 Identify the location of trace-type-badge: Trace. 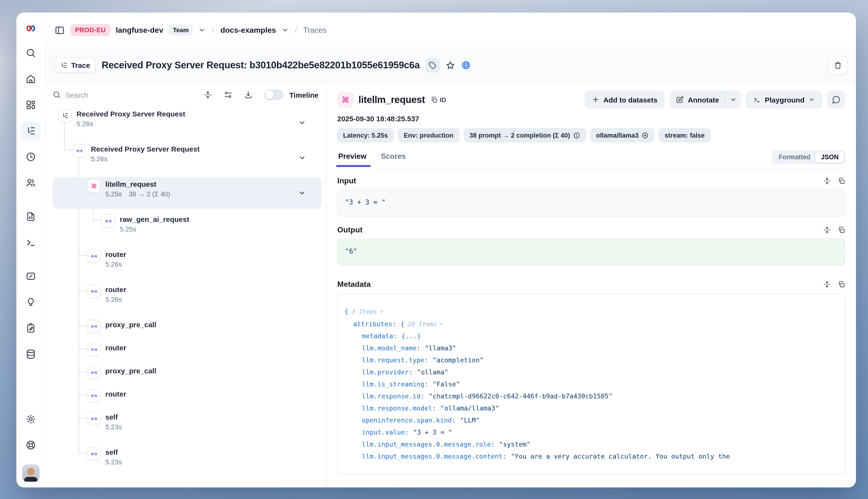
(75, 65).